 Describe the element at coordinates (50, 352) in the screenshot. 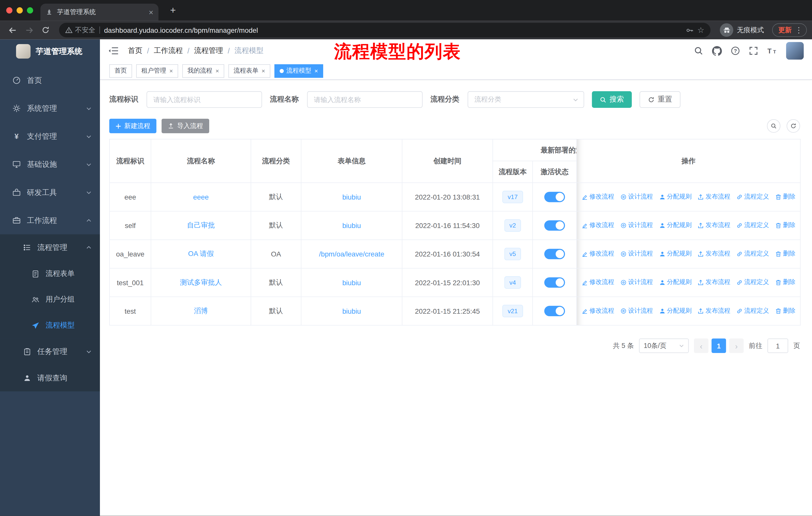

I see `sidebar-item-task-management: 任务管理` at that location.